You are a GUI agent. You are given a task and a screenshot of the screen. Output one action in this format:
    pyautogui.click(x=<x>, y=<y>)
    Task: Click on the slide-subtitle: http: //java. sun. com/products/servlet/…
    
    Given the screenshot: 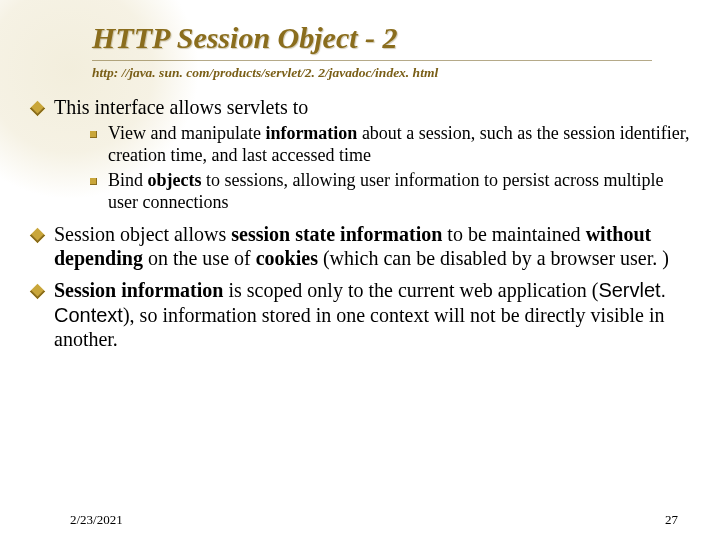 What is the action you would take?
    pyautogui.click(x=406, y=73)
    